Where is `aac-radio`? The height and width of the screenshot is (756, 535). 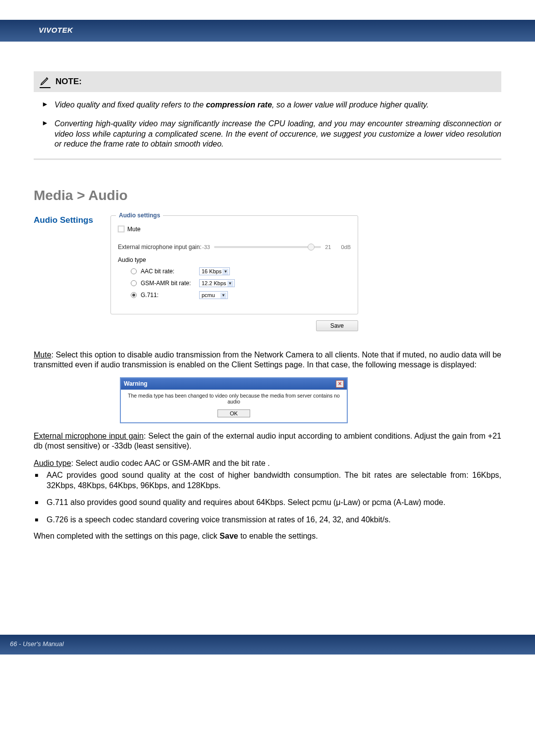
aac-radio is located at coordinates (134, 271).